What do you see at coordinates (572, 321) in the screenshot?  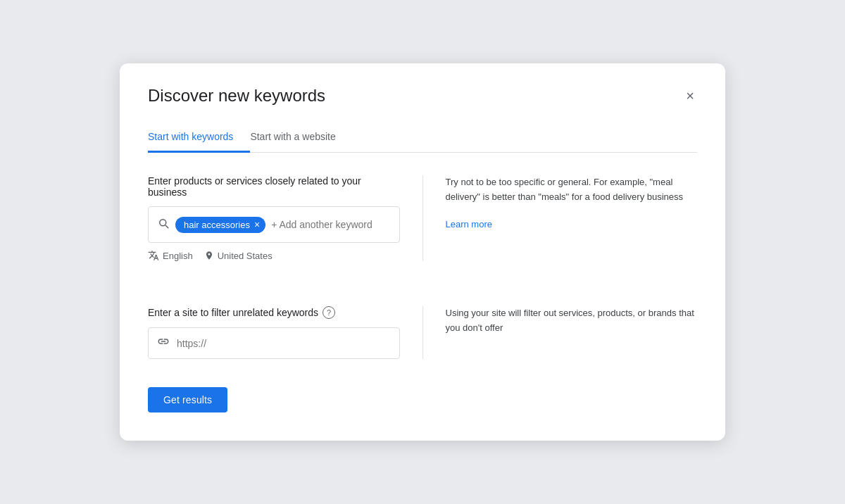 I see `section2-hint: Using your site will filter out services…` at bounding box center [572, 321].